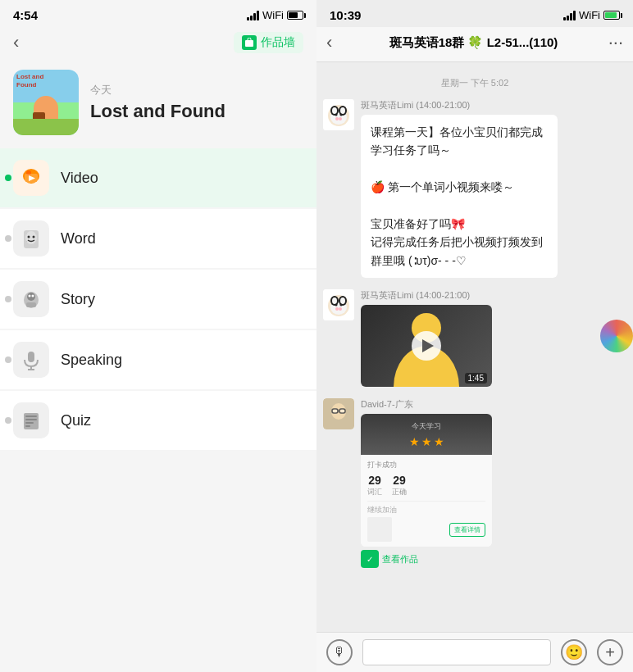 The image size is (633, 672). Describe the element at coordinates (158, 105) in the screenshot. I see `book-info: Lost andFound 今天 Lost and Found` at that location.